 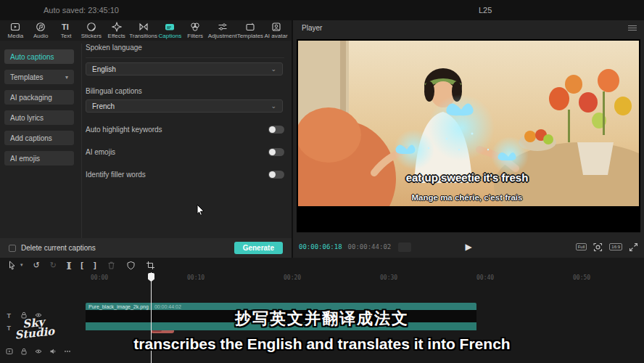 I want to click on ruler-tick: 00:10, so click(x=196, y=277).